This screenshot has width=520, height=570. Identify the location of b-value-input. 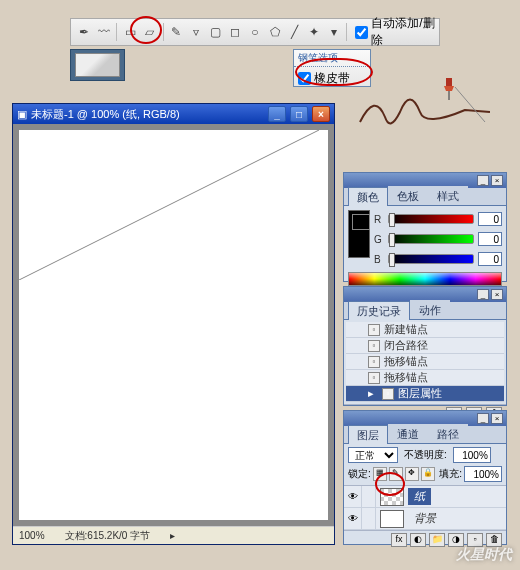
(490, 259).